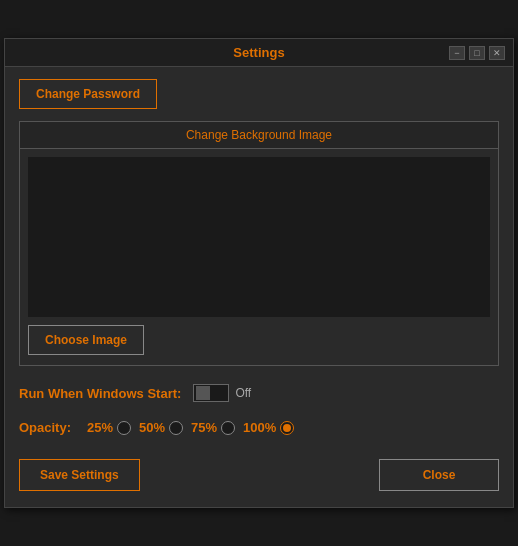 The height and width of the screenshot is (546, 518). I want to click on opacity-75-radio, so click(228, 428).